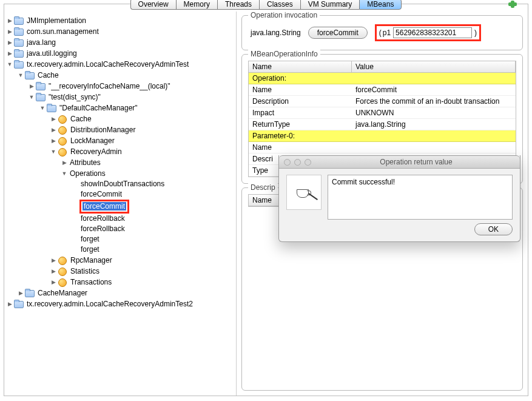 The height and width of the screenshot is (401, 532). I want to click on tree-label: Operations, so click(87, 174).